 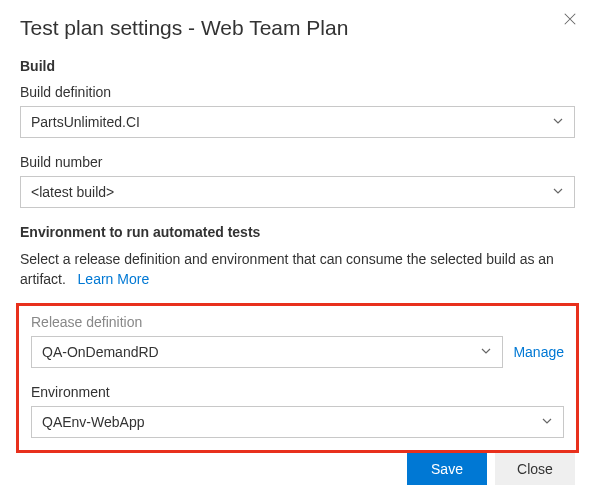 I want to click on release-definition-value: QA-OnDemandRD, so click(x=100, y=352).